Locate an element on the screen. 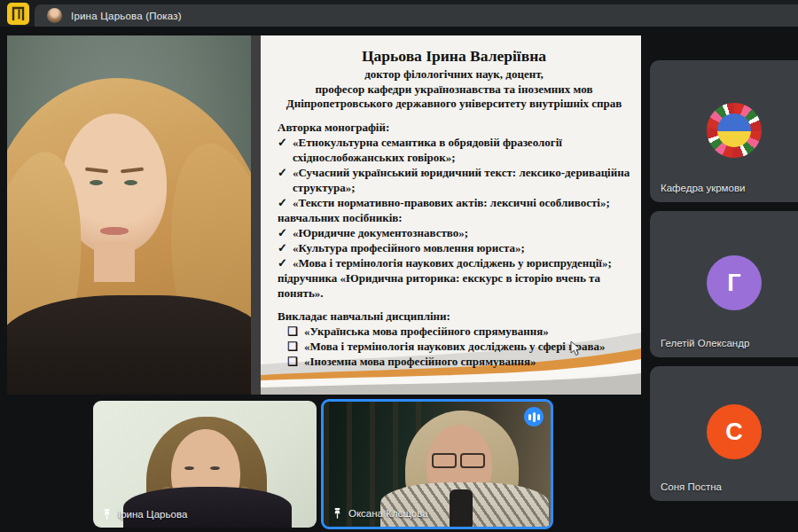 Image resolution: width=798 pixels, height=532 pixels. slide-title: Царьова Ірина Валеріївна is located at coordinates (454, 57).